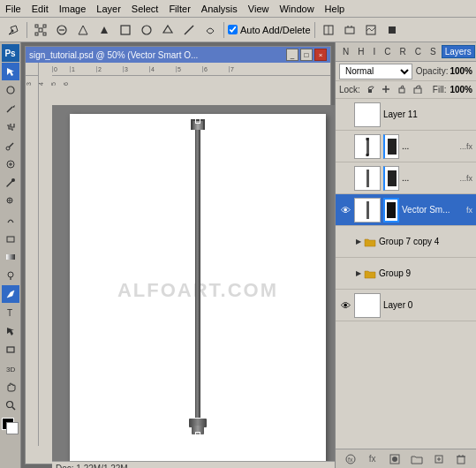 Image resolution: width=476 pixels, height=468 pixels. Describe the element at coordinates (359, 242) in the screenshot. I see `group-arrow-group7copy4: ▶` at that location.